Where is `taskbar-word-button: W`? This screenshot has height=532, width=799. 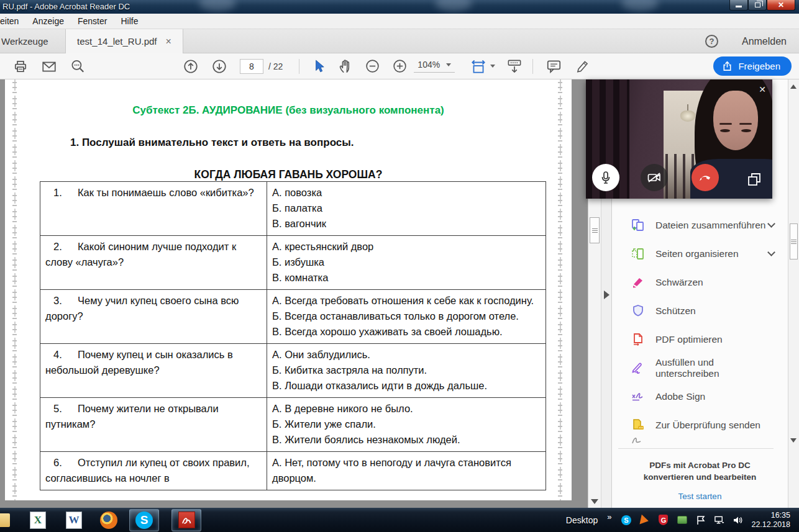
taskbar-word-button: W is located at coordinates (74, 520).